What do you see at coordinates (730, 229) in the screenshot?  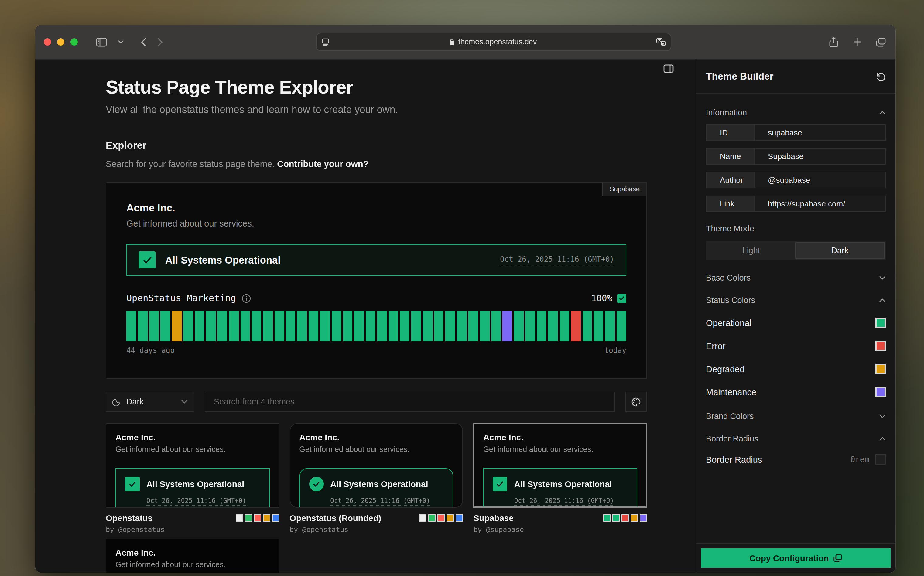 I see `theme-mode-label-text: Theme Mode` at bounding box center [730, 229].